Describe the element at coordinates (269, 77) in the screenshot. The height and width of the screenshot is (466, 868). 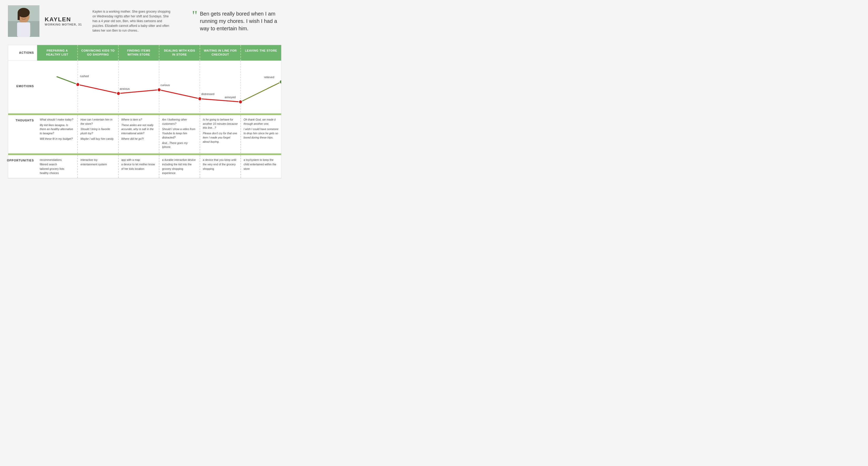
I see `emotion-label: relieved` at that location.